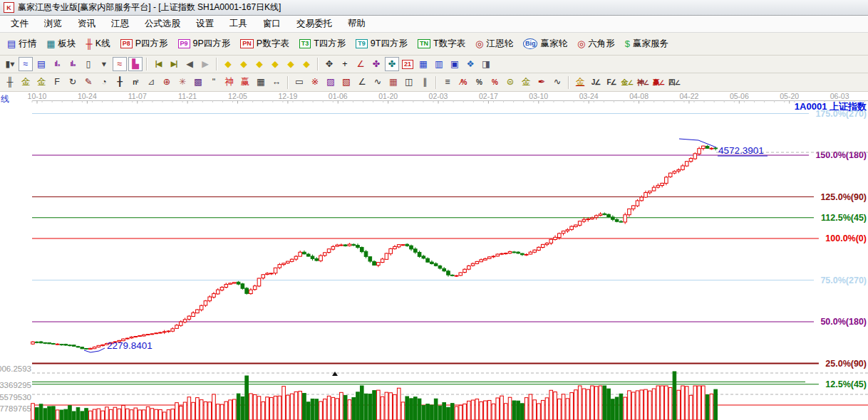 The image size is (868, 420). I want to click on f-angle-tool: F∠, so click(611, 83).